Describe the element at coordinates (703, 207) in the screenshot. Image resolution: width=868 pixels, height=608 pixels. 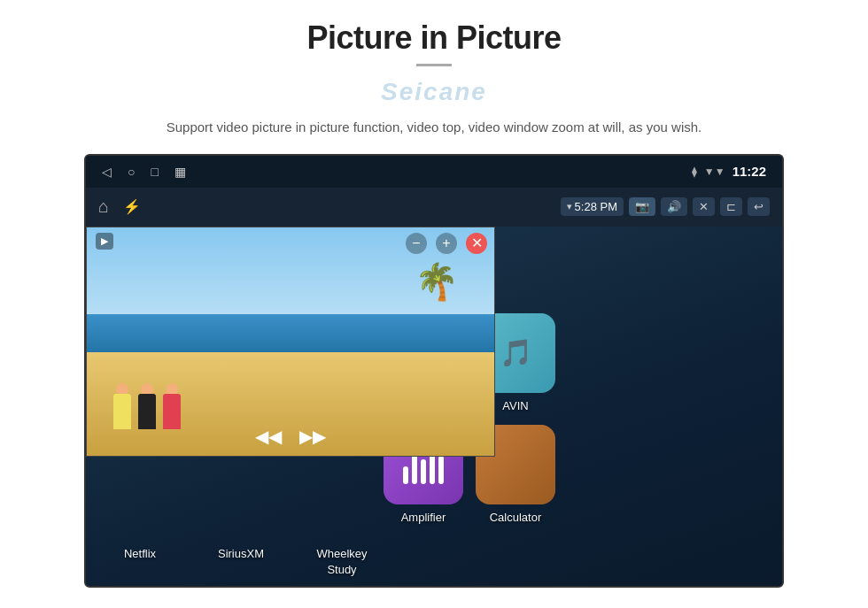
I see `close-icon: ✕` at that location.